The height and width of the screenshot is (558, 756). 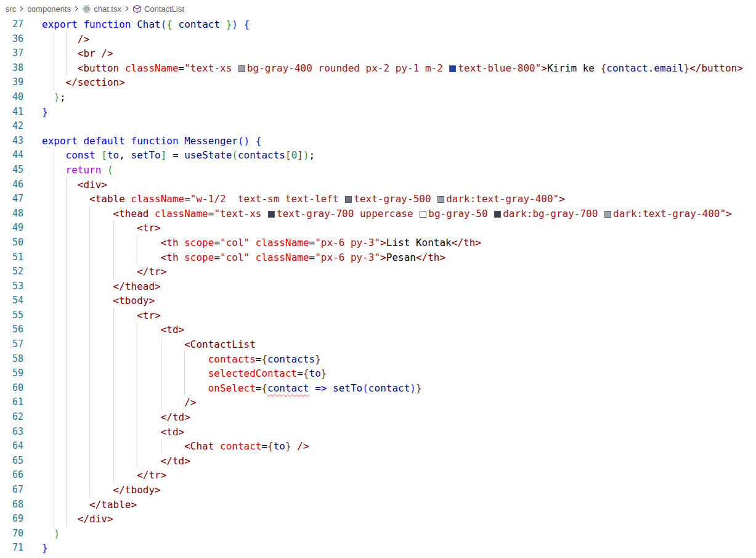 I want to click on code-line-57: 57 <ContactList, so click(x=378, y=345).